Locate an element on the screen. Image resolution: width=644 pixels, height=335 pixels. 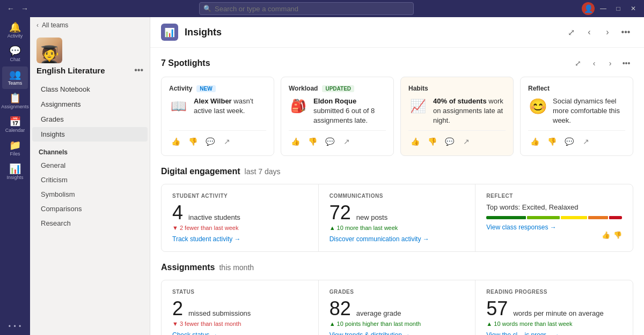
workload-share-btn: ↗ is located at coordinates (347, 142).